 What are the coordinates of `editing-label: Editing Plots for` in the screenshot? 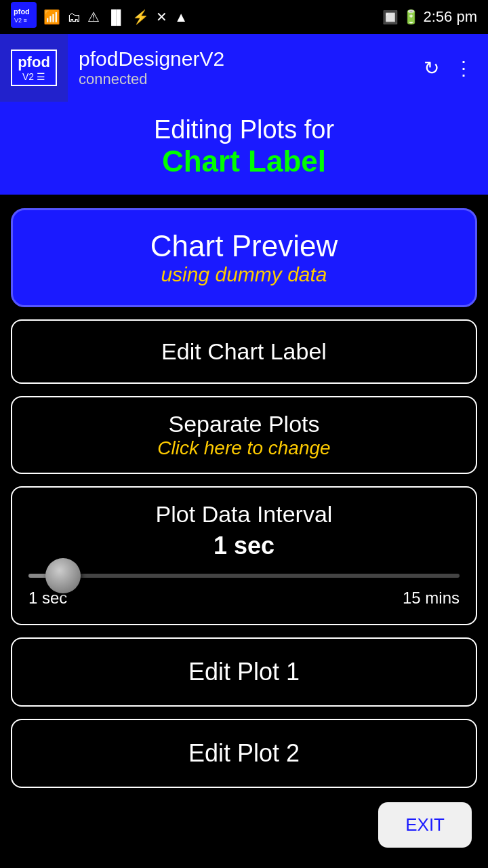 It's located at (244, 130).